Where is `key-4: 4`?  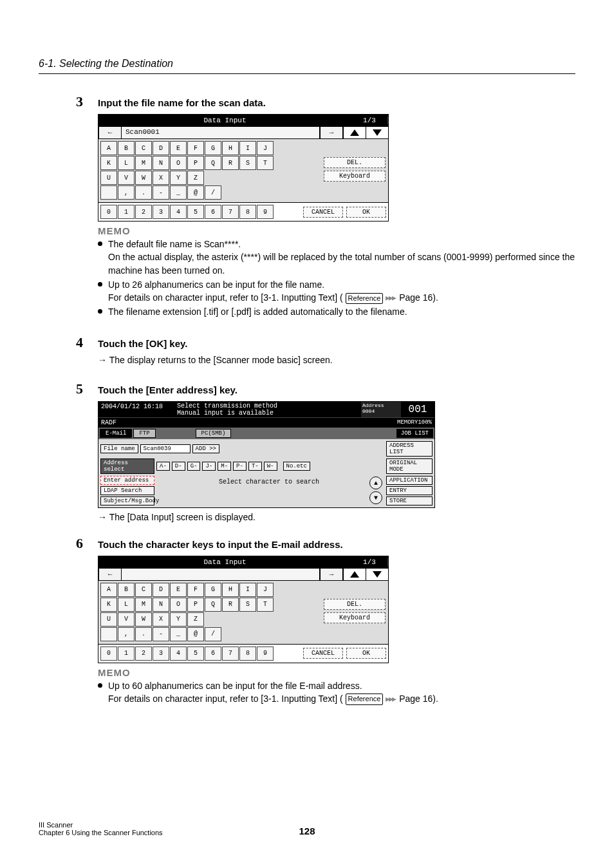 key-4: 4 is located at coordinates (178, 212).